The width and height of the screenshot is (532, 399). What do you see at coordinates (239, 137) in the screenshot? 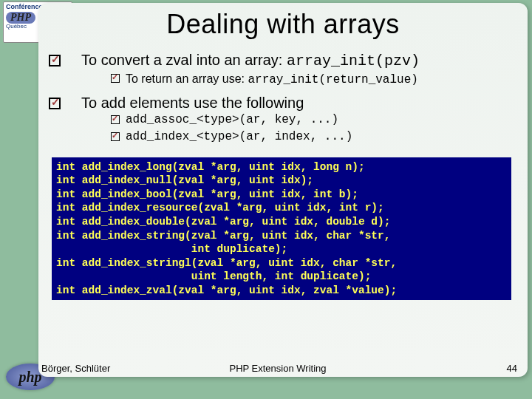
I see `b2-sub2: add_index_<type>(ar, index, ...)` at bounding box center [239, 137].